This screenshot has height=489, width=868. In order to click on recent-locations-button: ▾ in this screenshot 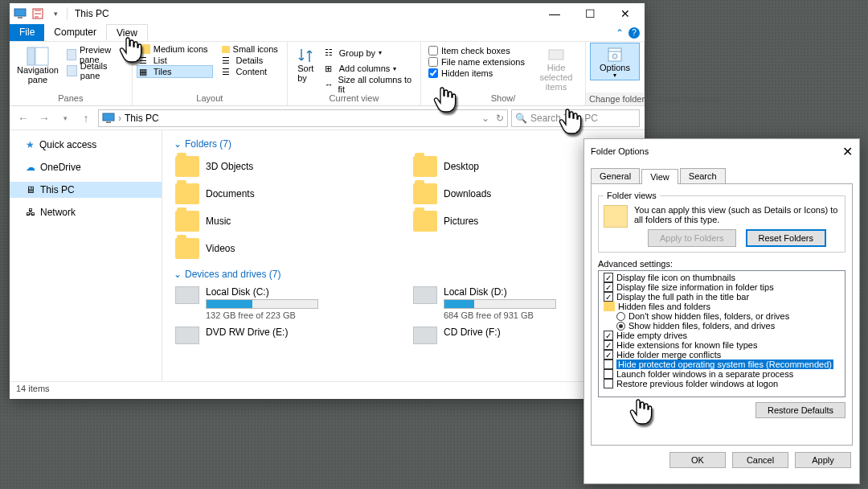, I will do `click(65, 118)`.